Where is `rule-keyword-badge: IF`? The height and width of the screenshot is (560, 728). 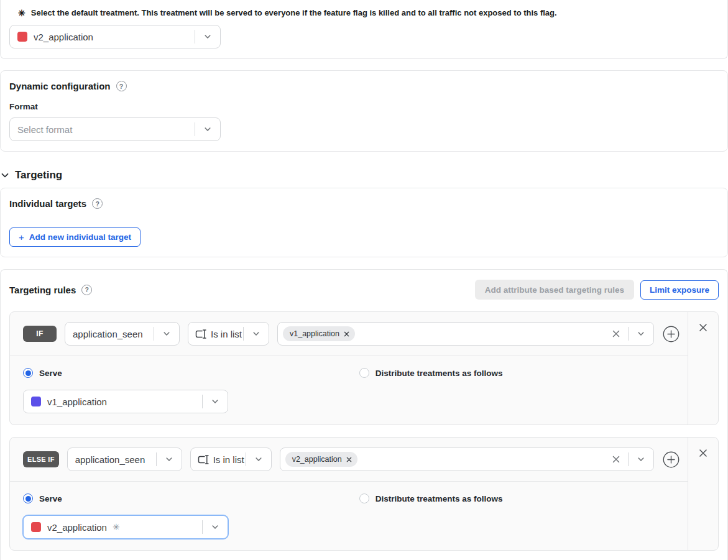 rule-keyword-badge: IF is located at coordinates (40, 334).